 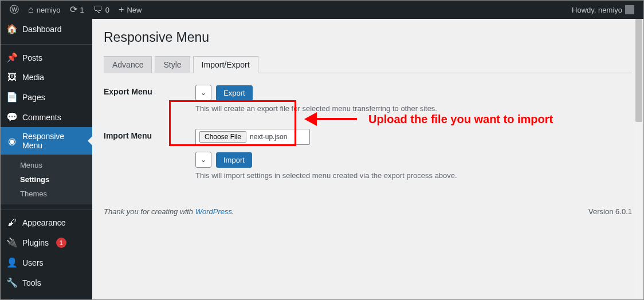 I want to click on menu-users: 👤Users, so click(x=46, y=262).